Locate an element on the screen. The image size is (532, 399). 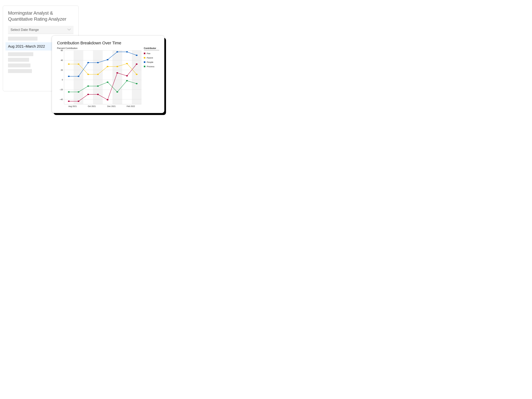
x-tick-label: Oct 2021 is located at coordinates (92, 106).